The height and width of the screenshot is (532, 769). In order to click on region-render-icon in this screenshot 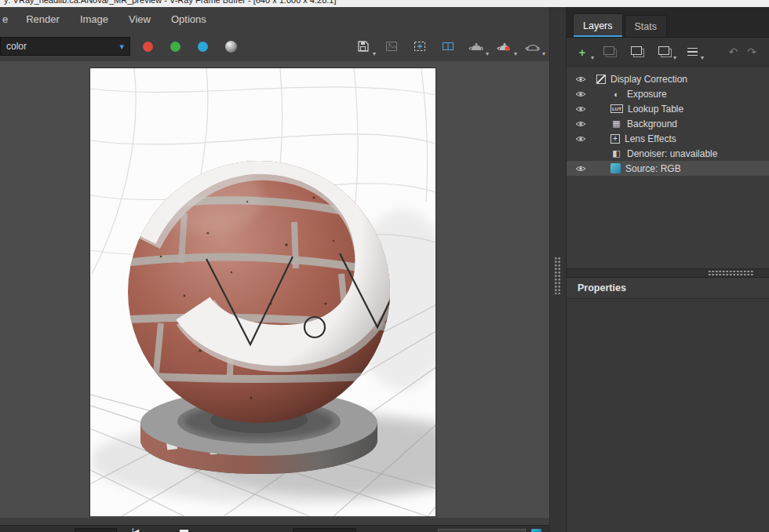, I will do `click(420, 46)`.